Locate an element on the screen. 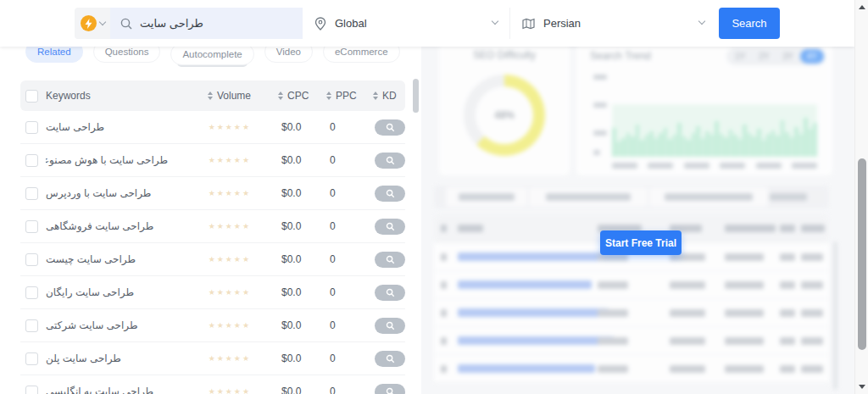  column-header-kd: KD is located at coordinates (381, 96).